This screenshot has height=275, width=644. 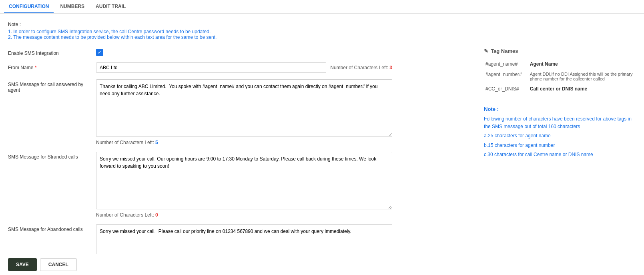 I want to click on from-name-control: Number of Characters Left: 3, so click(x=244, y=68).